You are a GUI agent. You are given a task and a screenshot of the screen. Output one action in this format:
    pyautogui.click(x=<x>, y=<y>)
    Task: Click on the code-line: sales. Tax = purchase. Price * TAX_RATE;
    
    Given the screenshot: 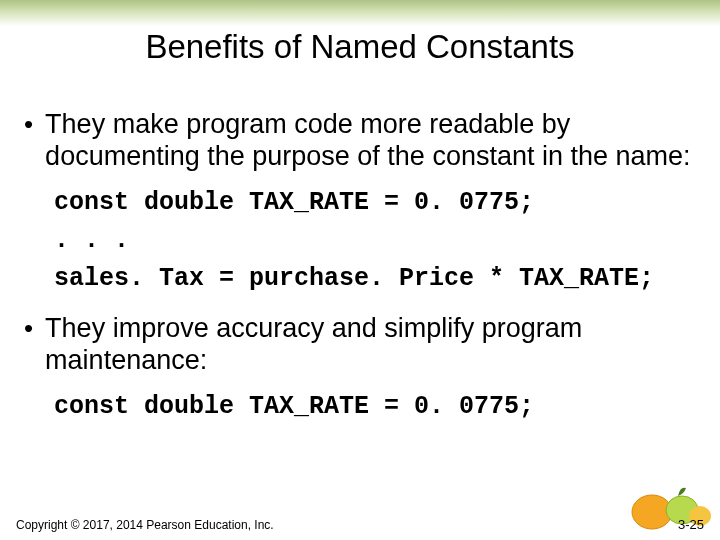 What is the action you would take?
    pyautogui.click(x=380, y=279)
    